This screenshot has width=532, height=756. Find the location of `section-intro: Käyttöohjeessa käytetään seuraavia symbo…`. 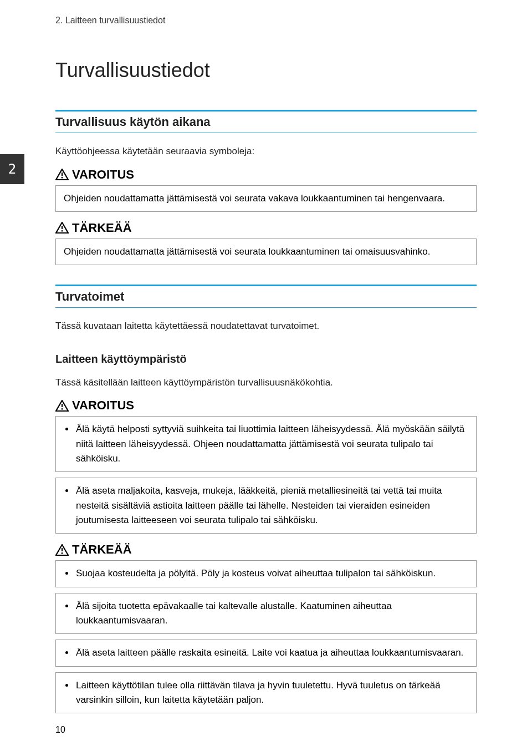

section-intro: Käyttöohjeessa käytetään seuraavia symbo… is located at coordinates (266, 151).